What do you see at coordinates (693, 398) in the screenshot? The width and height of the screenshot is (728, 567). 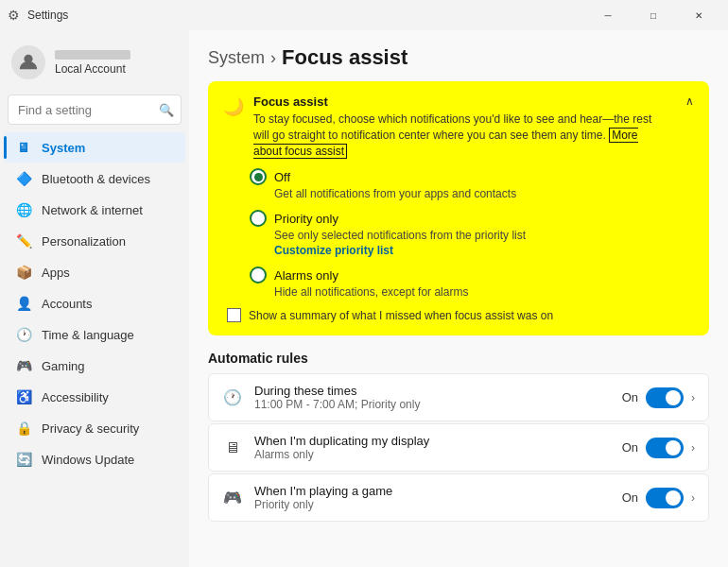 I see `rule-chevron-times: ›` at bounding box center [693, 398].